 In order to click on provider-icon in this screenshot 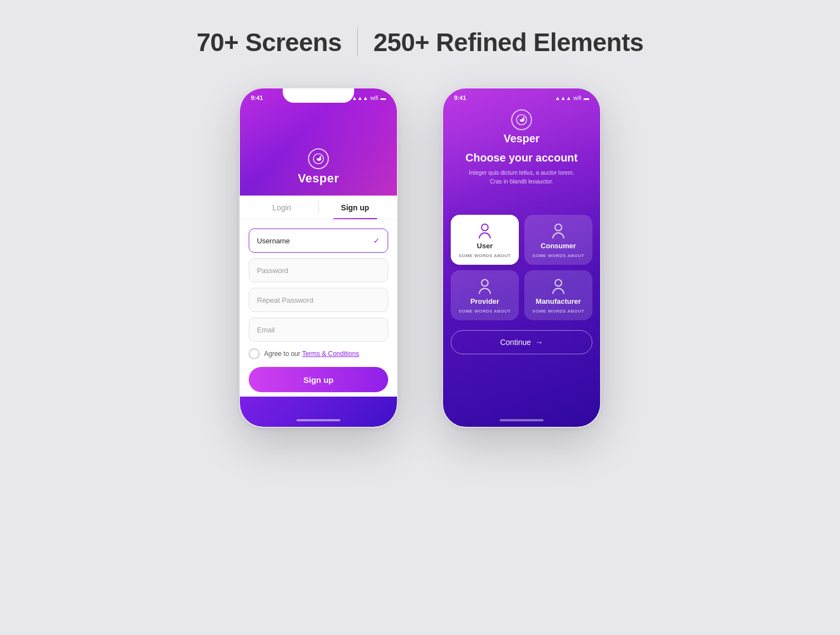, I will do `click(485, 287)`.